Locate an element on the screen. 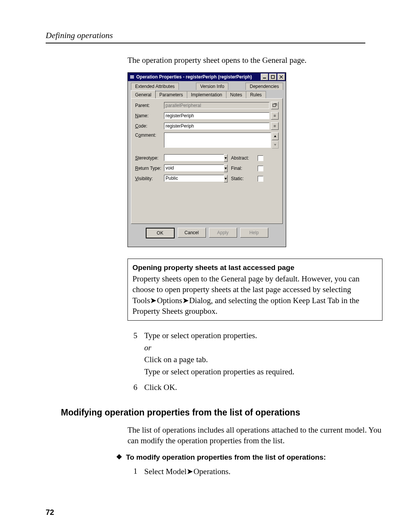 This screenshot has height=532, width=411. code-sync-button: = is located at coordinates (275, 126).